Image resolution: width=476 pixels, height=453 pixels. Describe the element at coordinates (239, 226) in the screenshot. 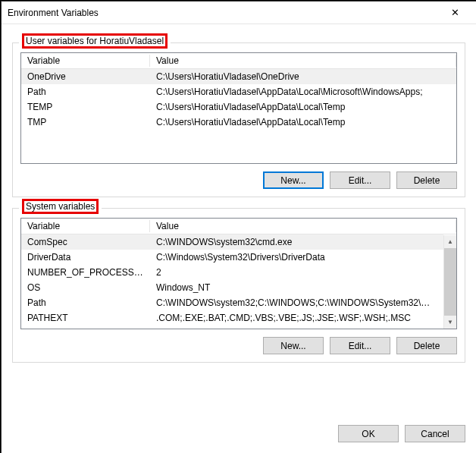

I see `system-table-header: Variable Value` at that location.